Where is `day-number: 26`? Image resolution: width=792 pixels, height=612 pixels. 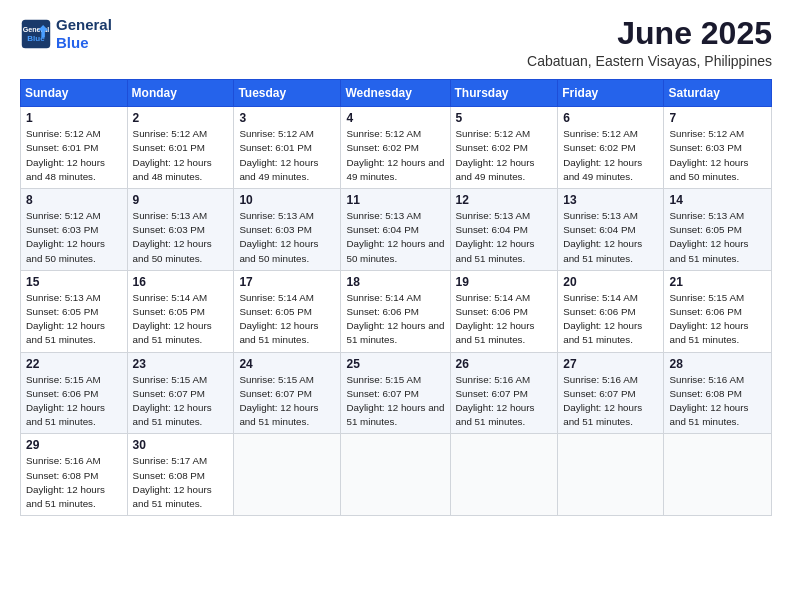 day-number: 26 is located at coordinates (504, 364).